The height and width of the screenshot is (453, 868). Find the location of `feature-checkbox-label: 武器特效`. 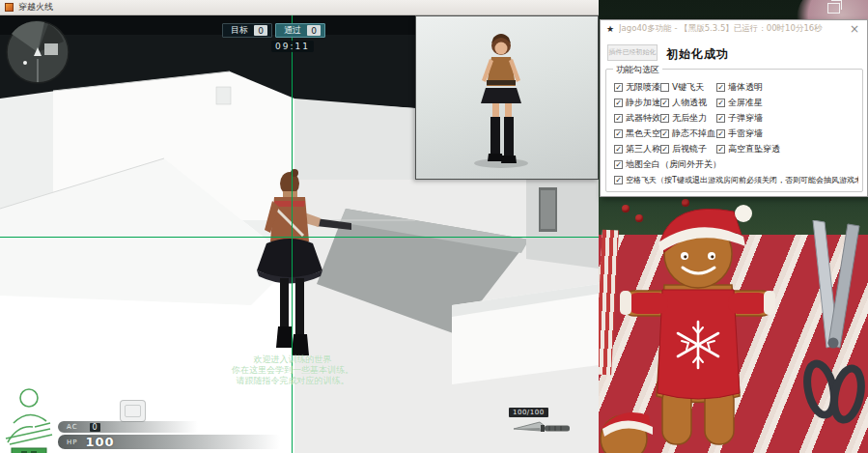

feature-checkbox-label: 武器特效 is located at coordinates (643, 118).